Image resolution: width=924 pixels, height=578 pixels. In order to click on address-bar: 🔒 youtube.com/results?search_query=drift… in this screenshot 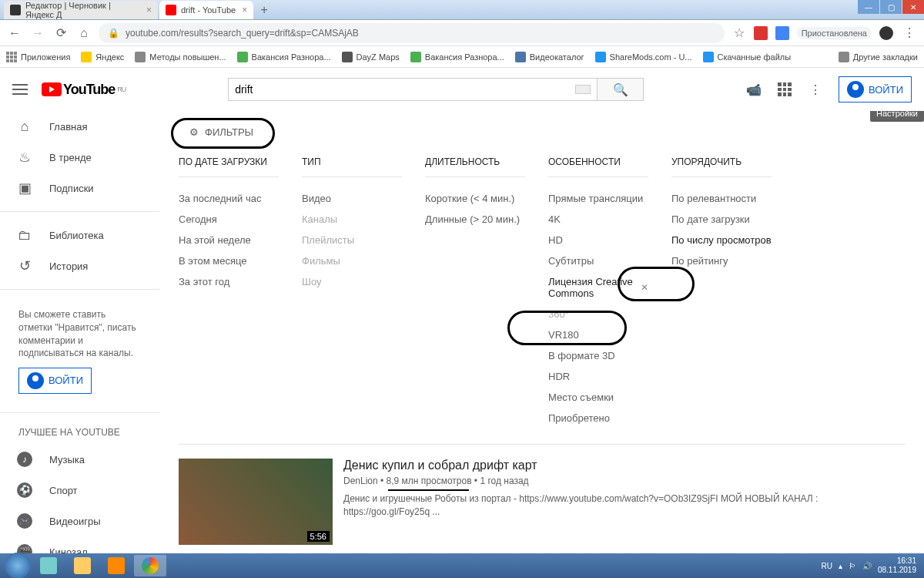, I will do `click(411, 33)`.